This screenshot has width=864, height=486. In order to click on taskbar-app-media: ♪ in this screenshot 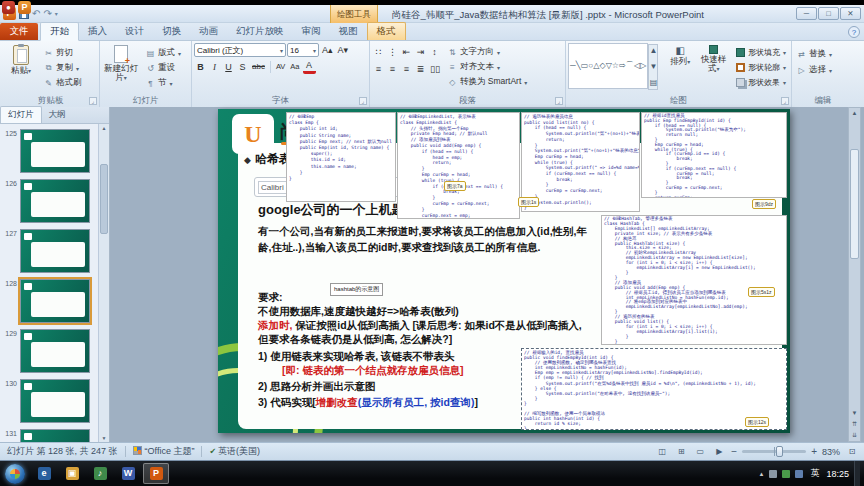, I will do `click(100, 474)`.